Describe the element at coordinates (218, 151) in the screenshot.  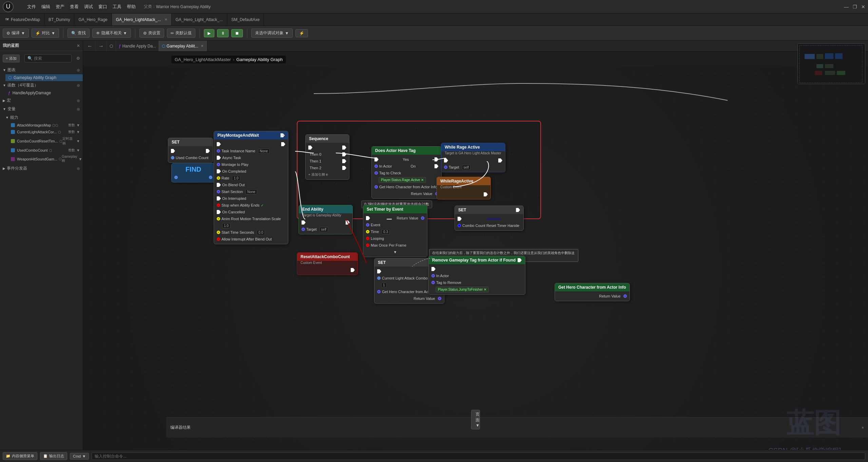
I see `pm-task-pin` at that location.